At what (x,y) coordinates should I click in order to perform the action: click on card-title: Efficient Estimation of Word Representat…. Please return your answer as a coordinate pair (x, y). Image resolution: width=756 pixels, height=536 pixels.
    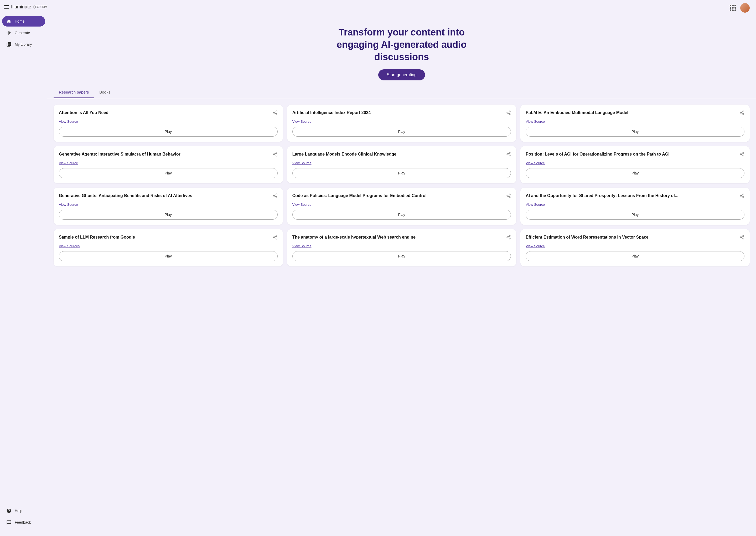
    Looking at the image, I should click on (633, 237).